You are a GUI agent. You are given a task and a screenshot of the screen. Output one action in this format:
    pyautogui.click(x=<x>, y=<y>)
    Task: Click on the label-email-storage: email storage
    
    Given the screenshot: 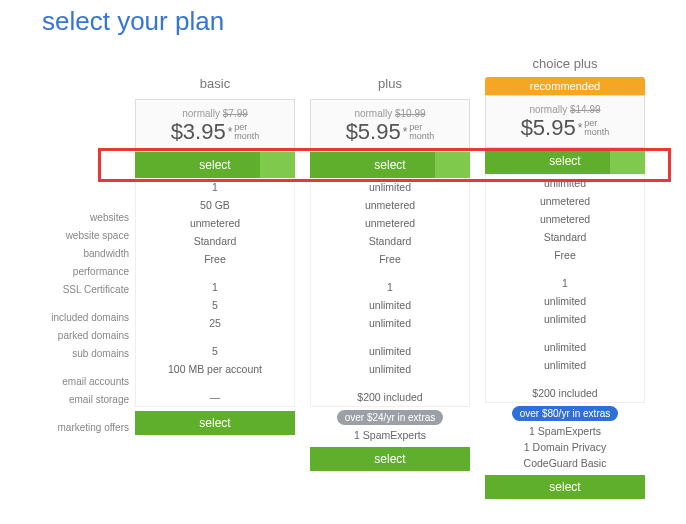 What is the action you would take?
    pyautogui.click(x=82, y=400)
    